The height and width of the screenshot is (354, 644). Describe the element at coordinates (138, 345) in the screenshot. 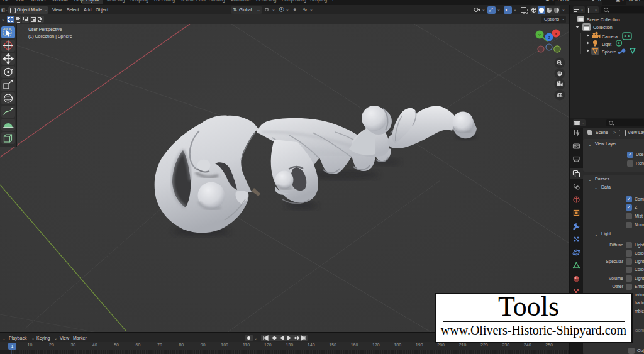

I see `svg-text: 60` at that location.